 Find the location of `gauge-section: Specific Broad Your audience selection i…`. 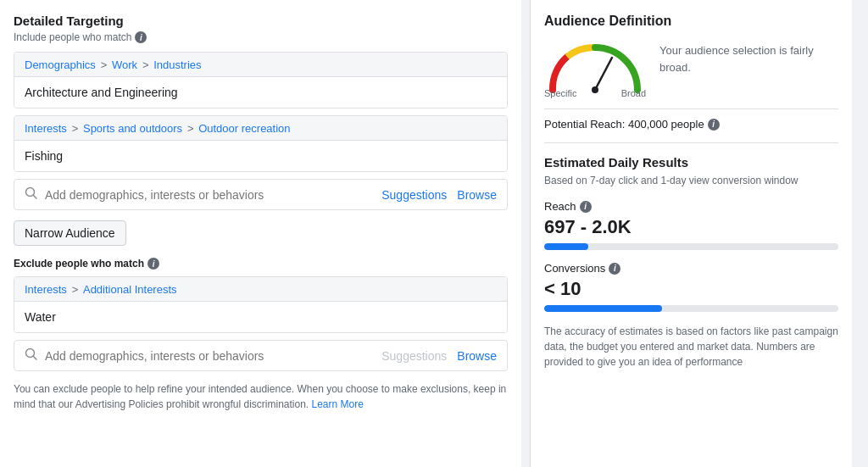

gauge-section: Specific Broad Your audience selection i… is located at coordinates (692, 69).